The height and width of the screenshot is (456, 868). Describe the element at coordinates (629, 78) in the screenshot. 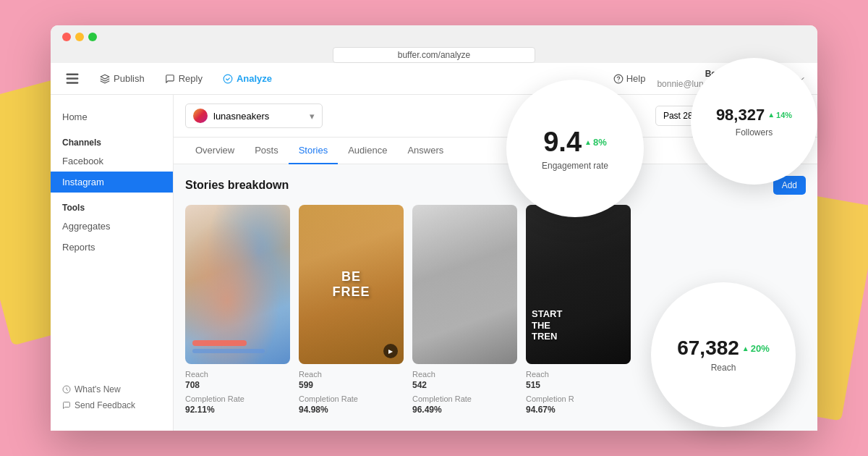

I see `help-button: Help` at that location.